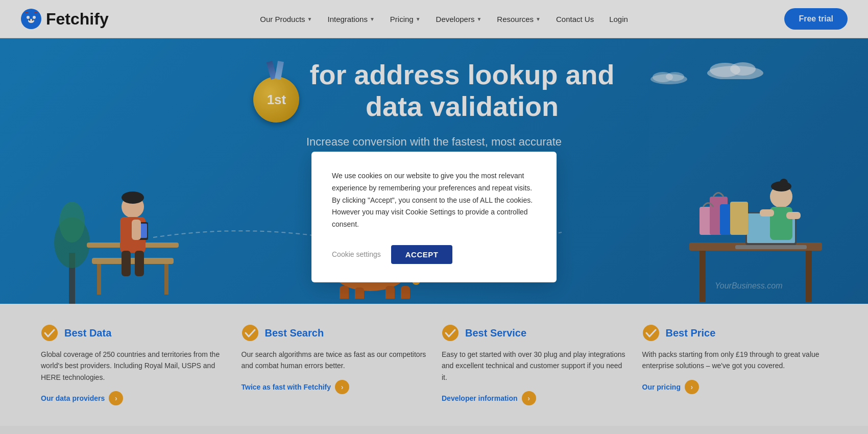 The image size is (868, 434). What do you see at coordinates (356, 254) in the screenshot?
I see `cookie-settings-button: Cookie settings` at bounding box center [356, 254].